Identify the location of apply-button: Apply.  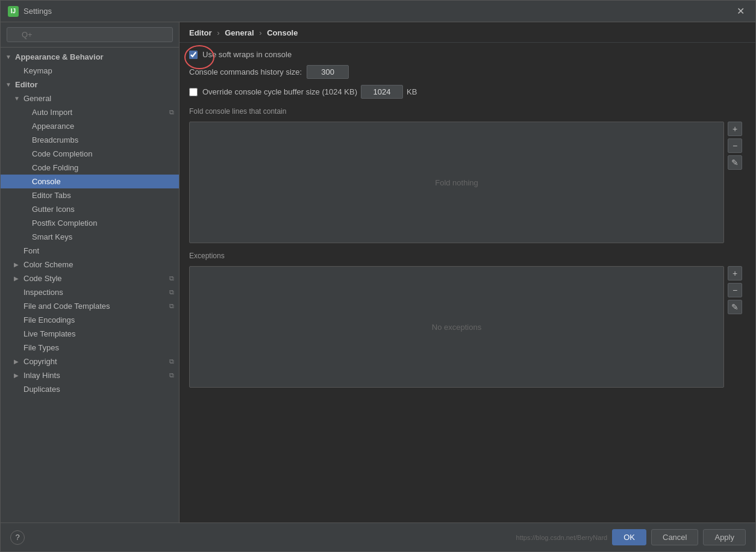
(724, 537).